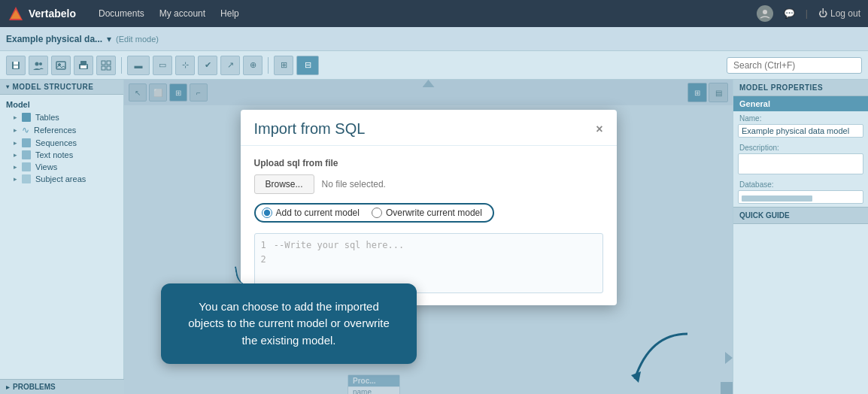  Describe the element at coordinates (429, 128) in the screenshot. I see `modal-header: Import from SQL ×` at that location.